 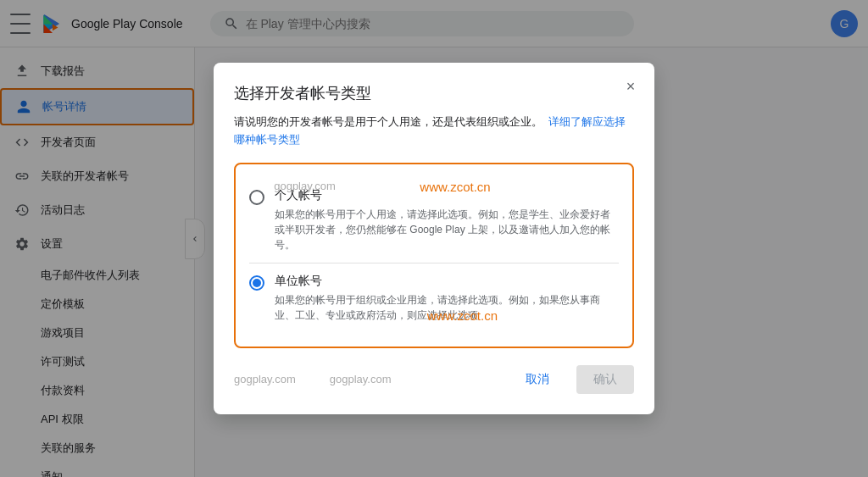 I want to click on radio-option-personal: 个人帐号 如果您的帐号用于个人用途，请选择此选项。例如，您是学生、业余爱好者或半…, so click(x=434, y=220).